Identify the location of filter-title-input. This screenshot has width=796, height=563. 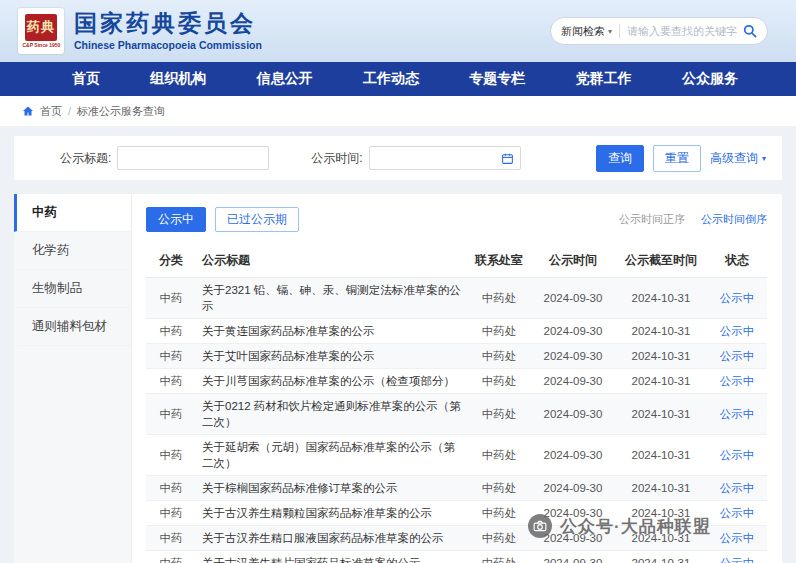
(193, 158).